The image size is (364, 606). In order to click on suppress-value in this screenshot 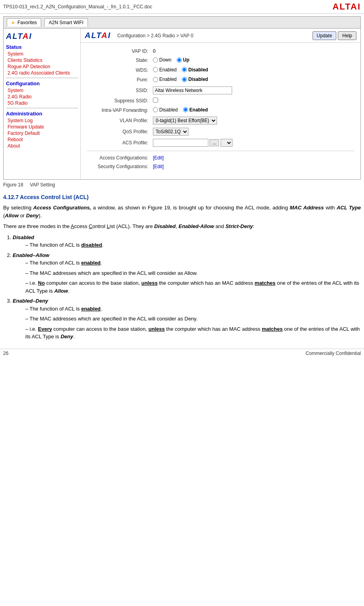, I will do `click(252, 101)`.